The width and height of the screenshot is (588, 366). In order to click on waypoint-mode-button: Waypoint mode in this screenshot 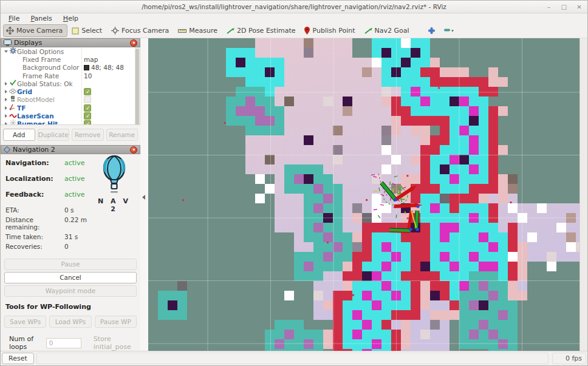, I will do `click(70, 291)`.